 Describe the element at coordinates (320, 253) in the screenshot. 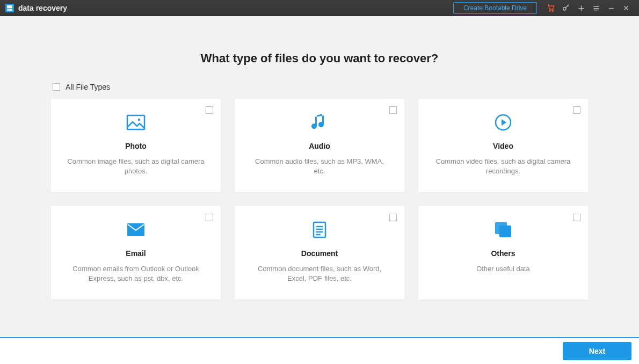

I see `file-type-card-document: Document Common document files, such as …` at that location.